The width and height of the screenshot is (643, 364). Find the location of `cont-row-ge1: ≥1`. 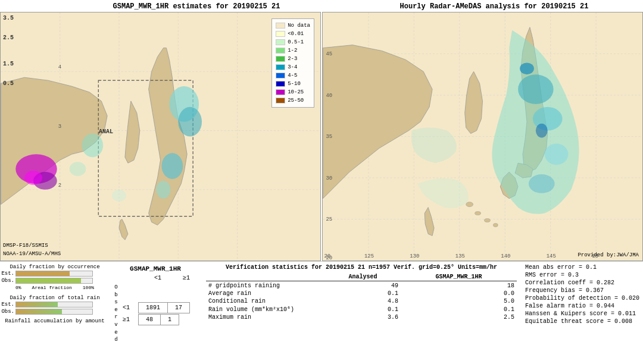

cont-row-ge1: ≥1 is located at coordinates (130, 320).